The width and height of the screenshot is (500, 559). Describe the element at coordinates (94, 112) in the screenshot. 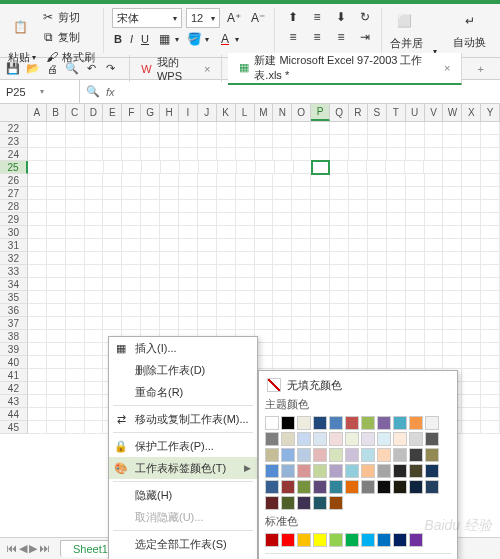

I see `col-header-D: D` at that location.